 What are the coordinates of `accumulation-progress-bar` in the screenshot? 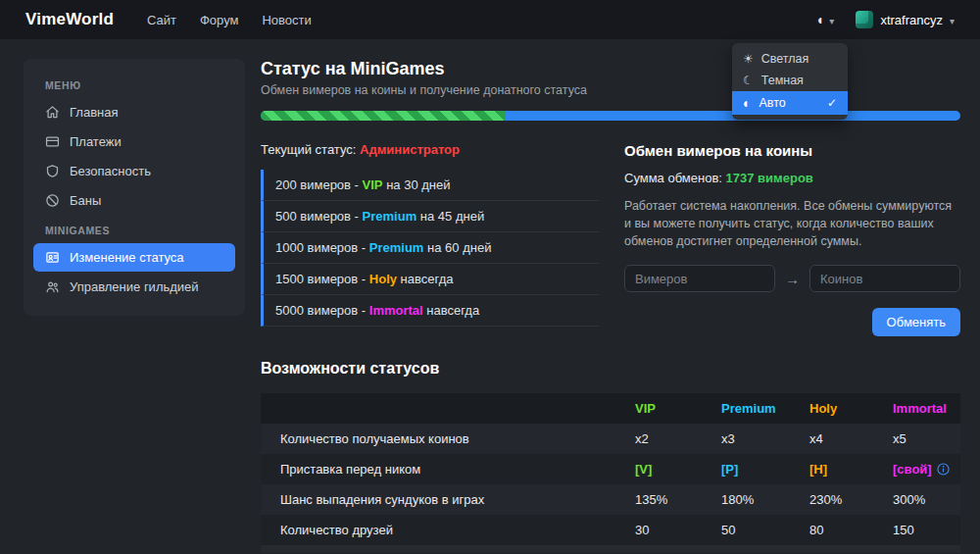 It's located at (611, 116).